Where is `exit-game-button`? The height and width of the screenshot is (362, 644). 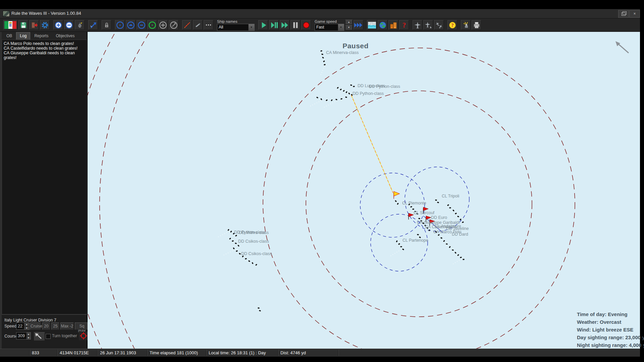
exit-game-button is located at coordinates (34, 25).